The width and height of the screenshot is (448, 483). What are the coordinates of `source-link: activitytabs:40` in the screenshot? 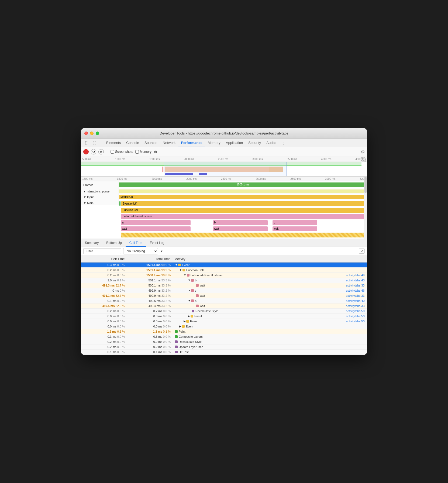 It's located at (353, 301).